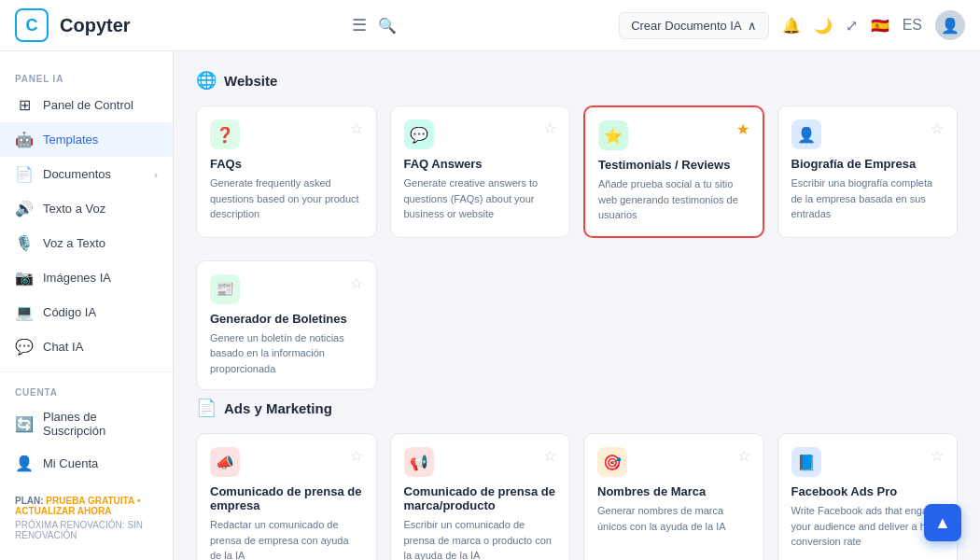 This screenshot has width=980, height=560. Describe the element at coordinates (90, 500) in the screenshot. I see `plan-type: PRUEBA GRATUITA` at that location.